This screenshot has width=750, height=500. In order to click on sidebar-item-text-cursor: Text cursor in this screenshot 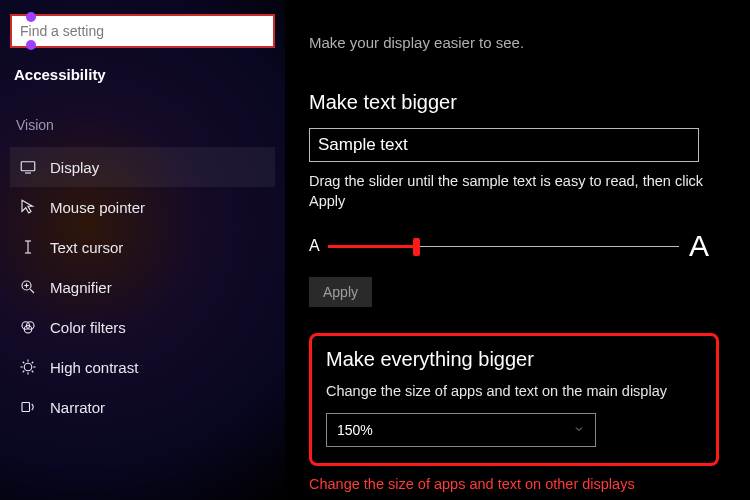, I will do `click(142, 247)`.